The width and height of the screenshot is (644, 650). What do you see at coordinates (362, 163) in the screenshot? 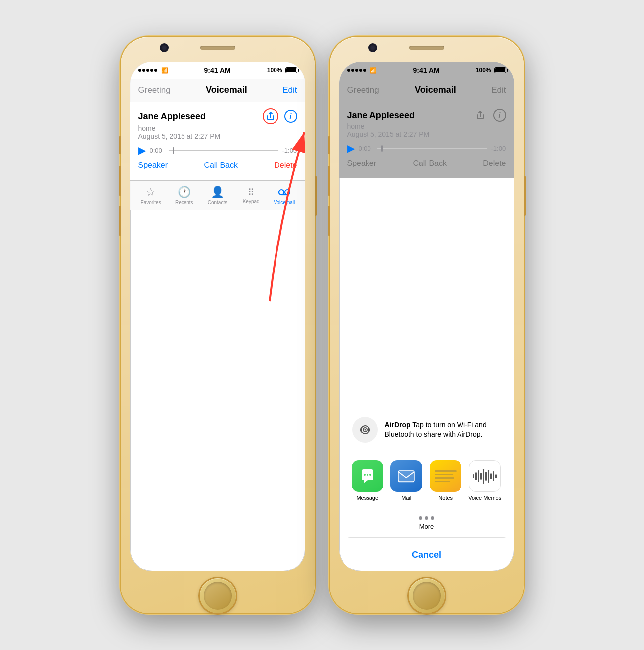
I see `speaker-button-2: Speaker` at bounding box center [362, 163].